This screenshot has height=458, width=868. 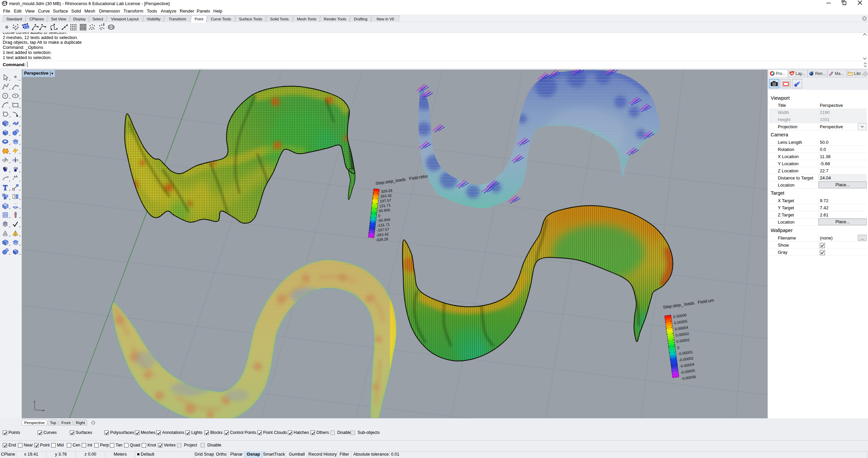 What do you see at coordinates (385, 206) in the screenshot?
I see `svg-text: 131.71` at bounding box center [385, 206].